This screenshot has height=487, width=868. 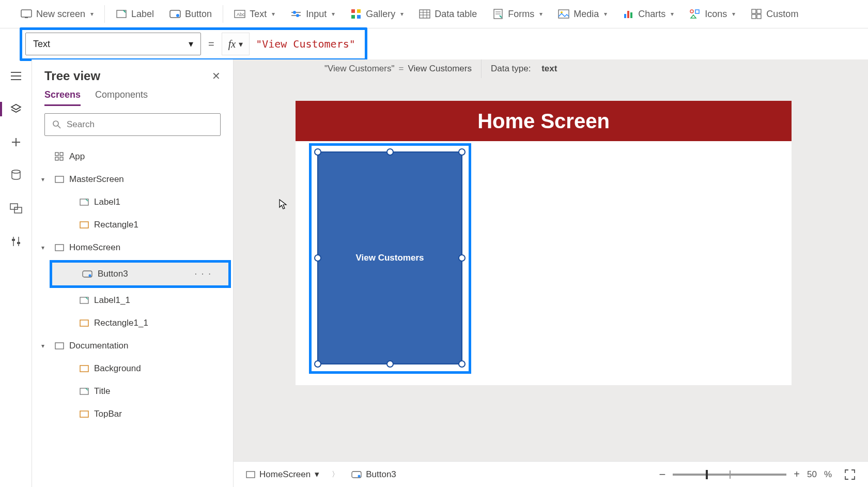 I want to click on tree-view-title: Tree view, so click(x=72, y=76).